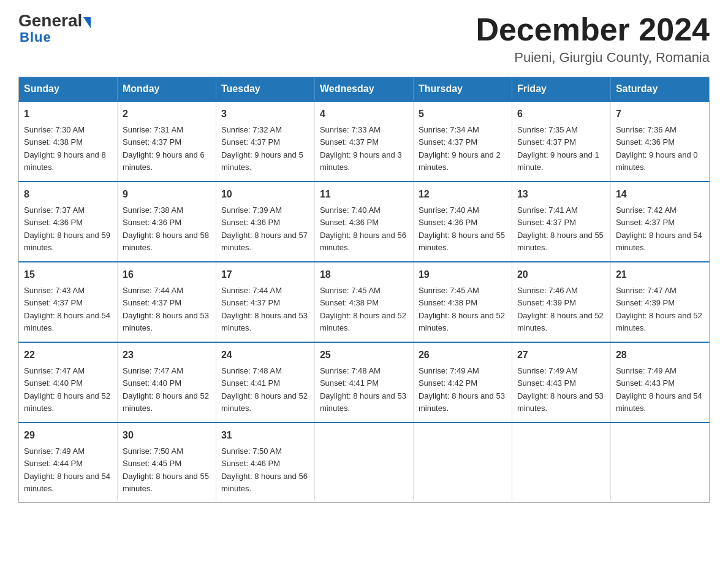 The width and height of the screenshot is (728, 563). I want to click on day-info: Sunrise: 7:43 AMSunset: 4:37 PMDaylight:…, so click(67, 309).